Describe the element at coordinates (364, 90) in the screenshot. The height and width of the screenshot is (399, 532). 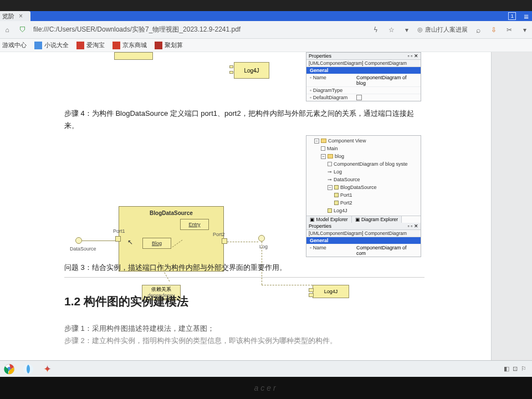
I see `property-row-diagramtype: ◦ DiagramType` at that location.